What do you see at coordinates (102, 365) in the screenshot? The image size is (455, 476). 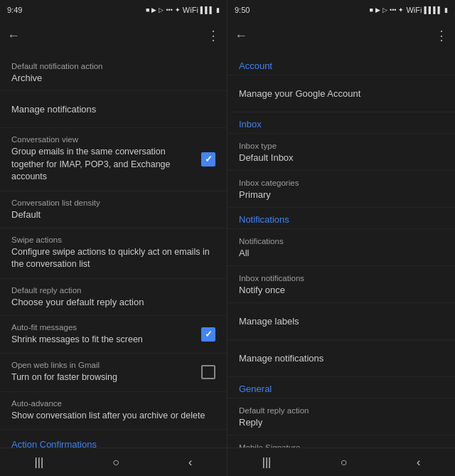 I see `setting-label: Open web links in Gmail` at bounding box center [102, 365].